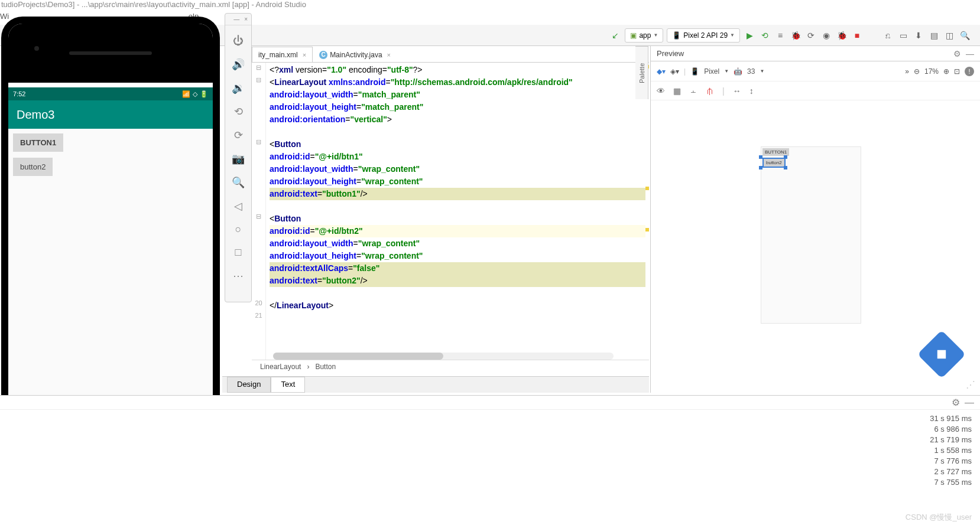  Describe the element at coordinates (752, 91) in the screenshot. I see `expand-v-icon: ↕` at that location.